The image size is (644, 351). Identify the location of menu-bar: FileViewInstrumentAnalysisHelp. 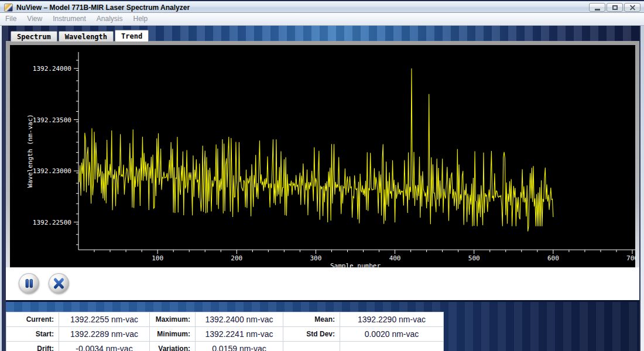
(322, 19).